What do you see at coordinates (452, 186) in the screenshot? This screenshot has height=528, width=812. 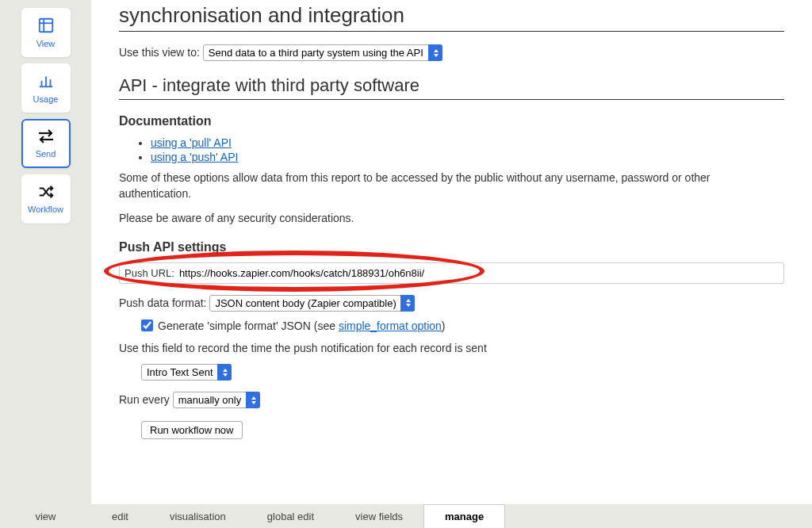 I see `warning-text-1: Some of these options allow data from th…` at bounding box center [452, 186].